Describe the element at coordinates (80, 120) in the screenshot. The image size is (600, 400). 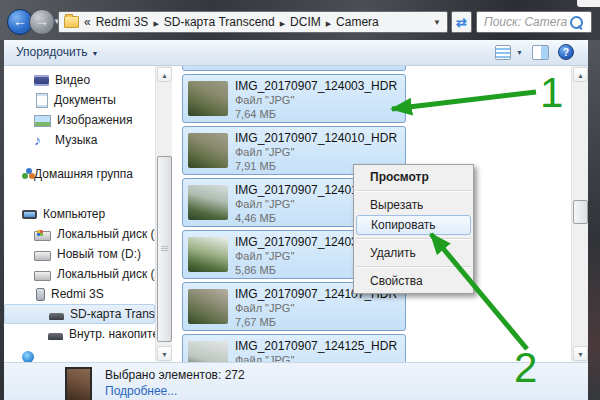
I see `sidebar-item-изображения: Изображения` at that location.